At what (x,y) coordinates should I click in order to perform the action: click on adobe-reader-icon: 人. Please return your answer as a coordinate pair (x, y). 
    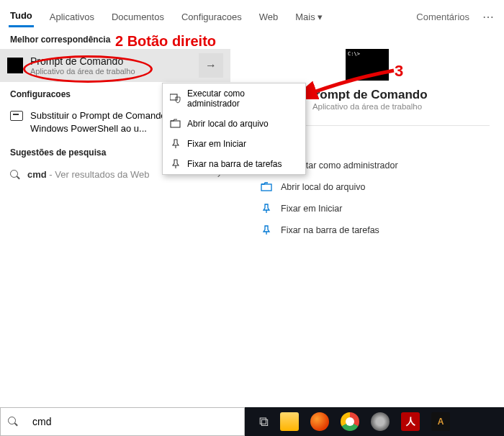
    Looking at the image, I should click on (410, 422).